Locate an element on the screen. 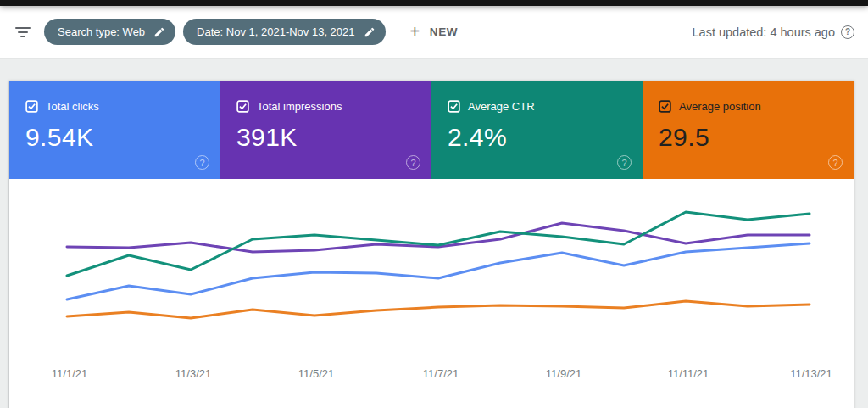 The height and width of the screenshot is (408, 868). chart-line-average-position is located at coordinates (438, 310).